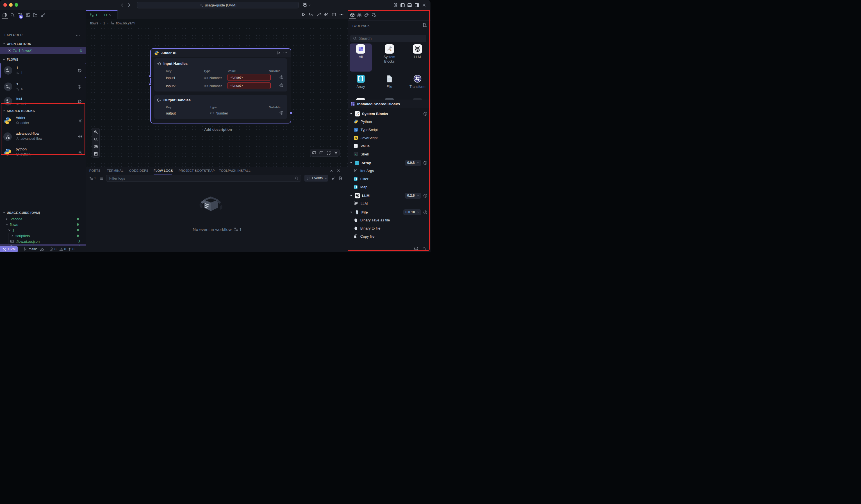 The width and height of the screenshot is (861, 504). What do you see at coordinates (390, 195) in the screenshot?
I see `group-llm: LLM 0.2.6` at bounding box center [390, 195].